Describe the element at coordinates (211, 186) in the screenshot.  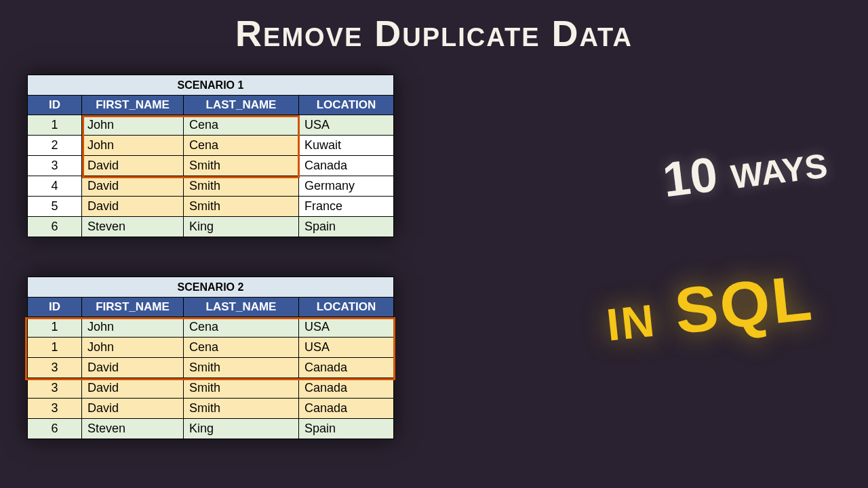
I see `table-row: 4 David Smith Germany` at that location.